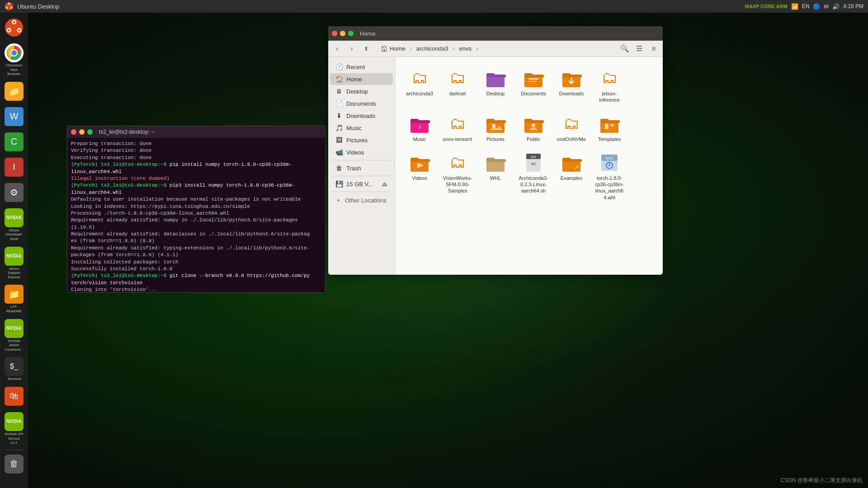 The width and height of the screenshot is (868, 488). I want to click on dock-item-files: 📁, so click(14, 92).